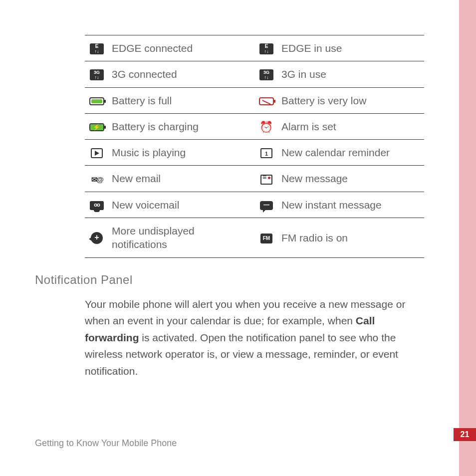 Image resolution: width=476 pixels, height=476 pixels. Describe the element at coordinates (97, 101) in the screenshot. I see `battery-full-icon` at that location.